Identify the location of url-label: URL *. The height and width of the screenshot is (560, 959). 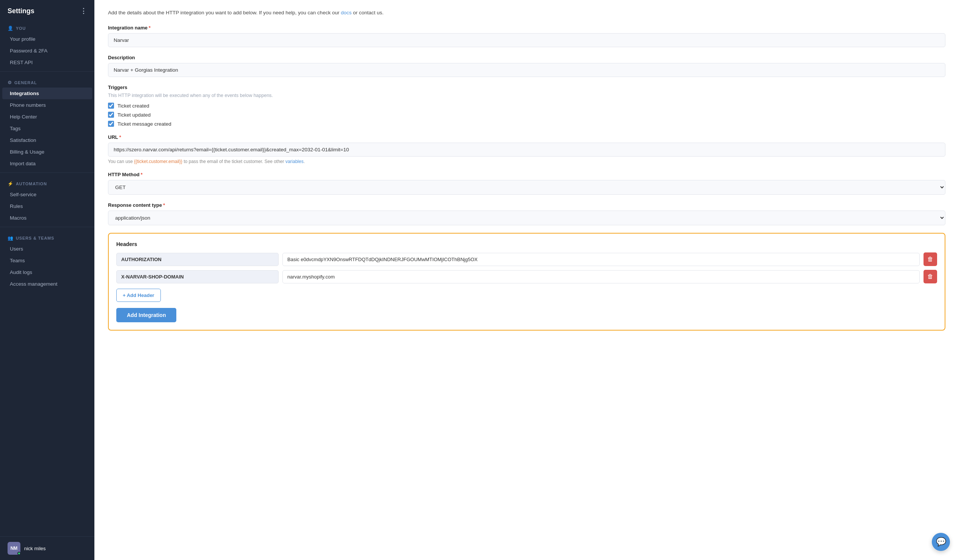
(527, 137).